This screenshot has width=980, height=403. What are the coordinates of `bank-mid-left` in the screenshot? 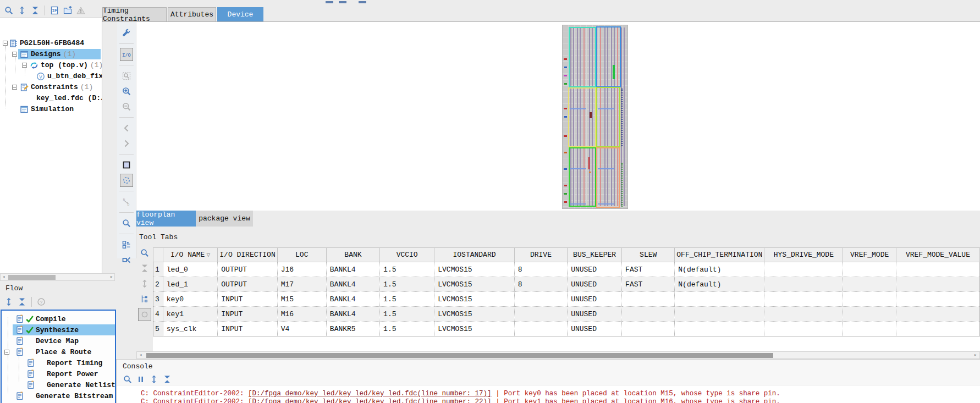 It's located at (582, 118).